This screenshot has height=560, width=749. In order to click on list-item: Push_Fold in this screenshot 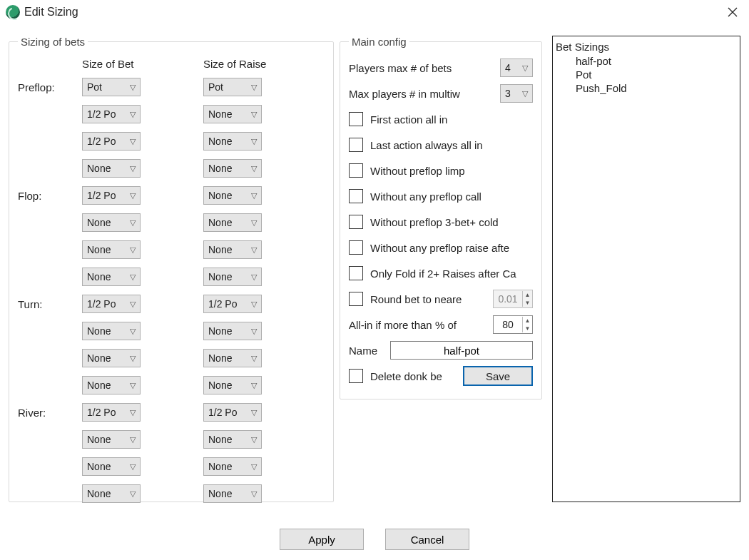, I will do `click(646, 88)`.